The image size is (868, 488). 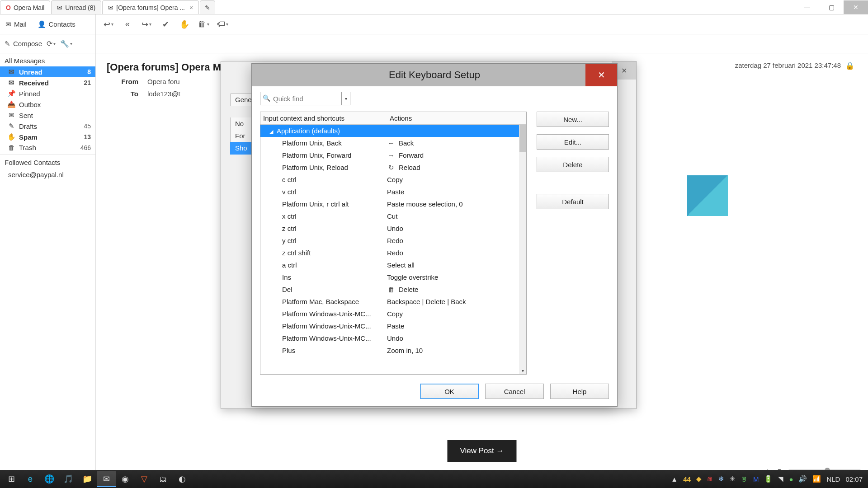 What do you see at coordinates (48, 137) in the screenshot?
I see `sidebar-item-spam: ✋Spam13` at bounding box center [48, 137].